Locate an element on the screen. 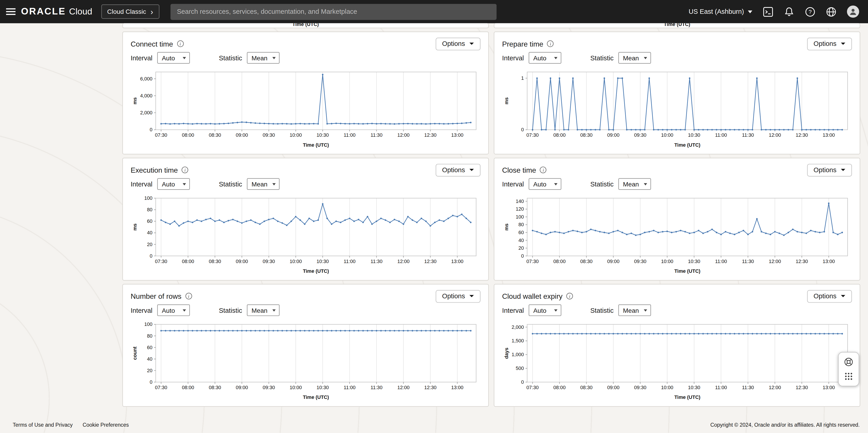 This screenshot has width=868, height=433. svg-text: 10:00 is located at coordinates (667, 261).